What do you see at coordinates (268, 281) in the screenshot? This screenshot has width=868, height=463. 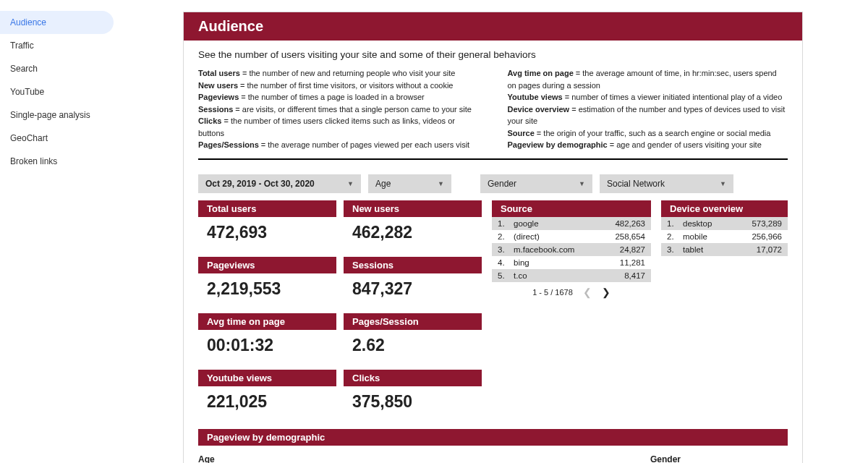 I see `metric-pageviews: Pageviews 2,219,553` at bounding box center [268, 281].